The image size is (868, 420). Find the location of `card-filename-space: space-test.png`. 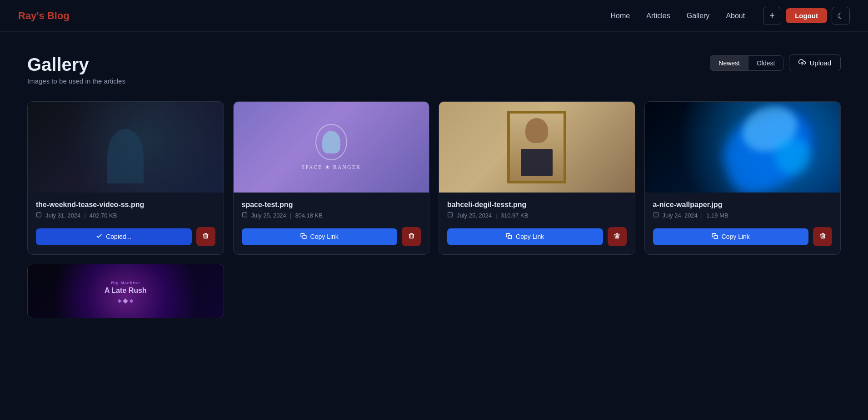

card-filename-space: space-test.png is located at coordinates (332, 205).